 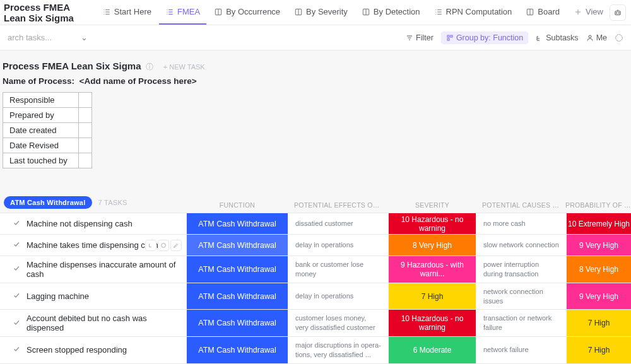 I want to click on causes-cell: no more cash, so click(x=521, y=223).